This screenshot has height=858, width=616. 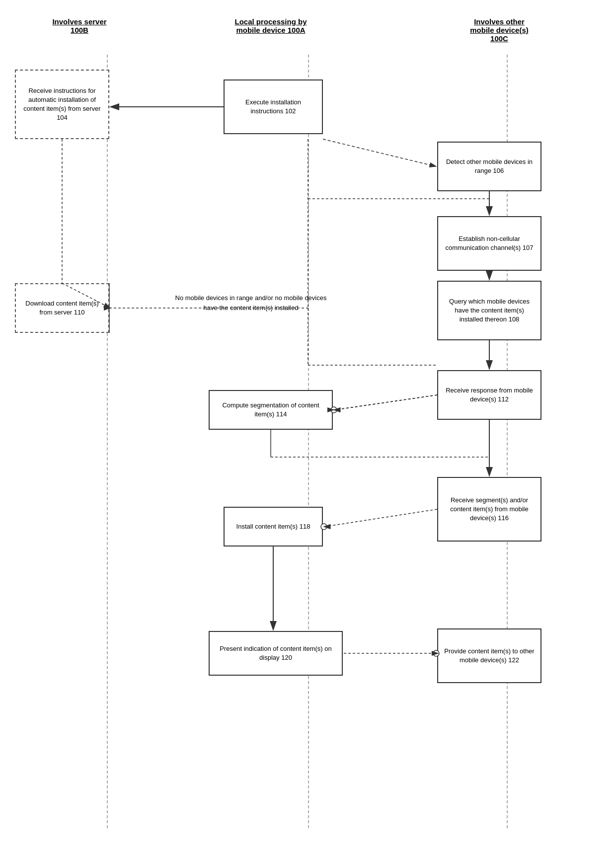 I want to click on col3-header: Involves other mobile device(s) 100C, so click(x=499, y=30).